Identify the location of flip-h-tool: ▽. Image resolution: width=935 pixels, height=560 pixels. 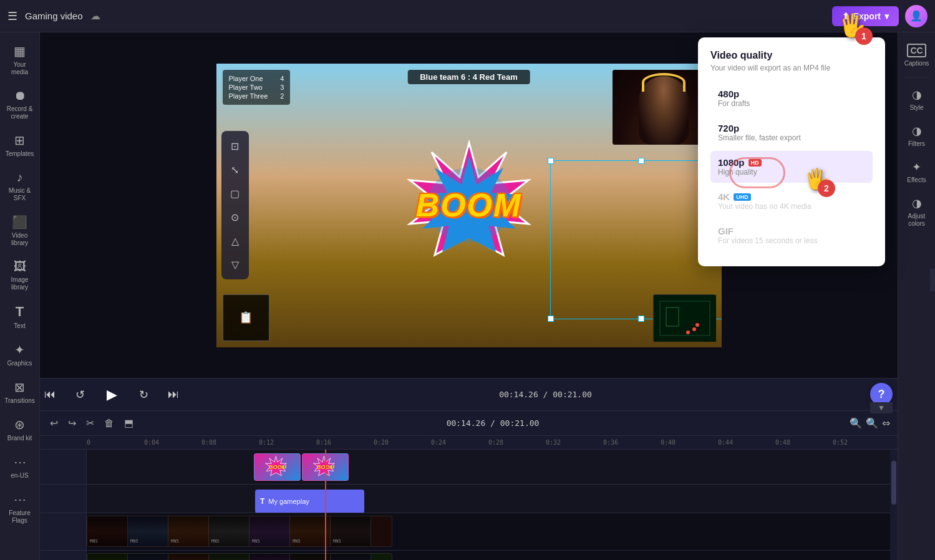
(235, 264).